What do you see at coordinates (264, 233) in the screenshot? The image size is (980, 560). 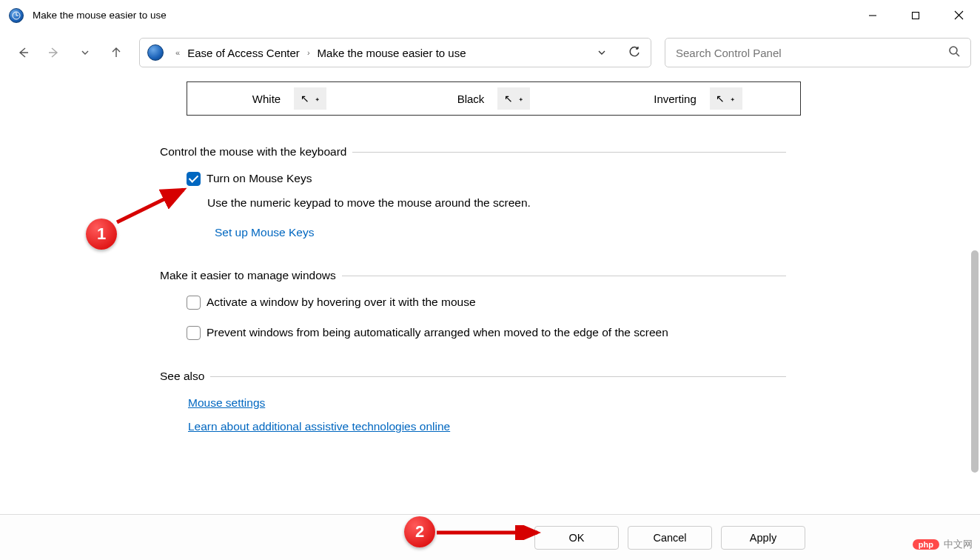 I see `setup-mouse-keys-link: Set up Mouse Keys` at bounding box center [264, 233].